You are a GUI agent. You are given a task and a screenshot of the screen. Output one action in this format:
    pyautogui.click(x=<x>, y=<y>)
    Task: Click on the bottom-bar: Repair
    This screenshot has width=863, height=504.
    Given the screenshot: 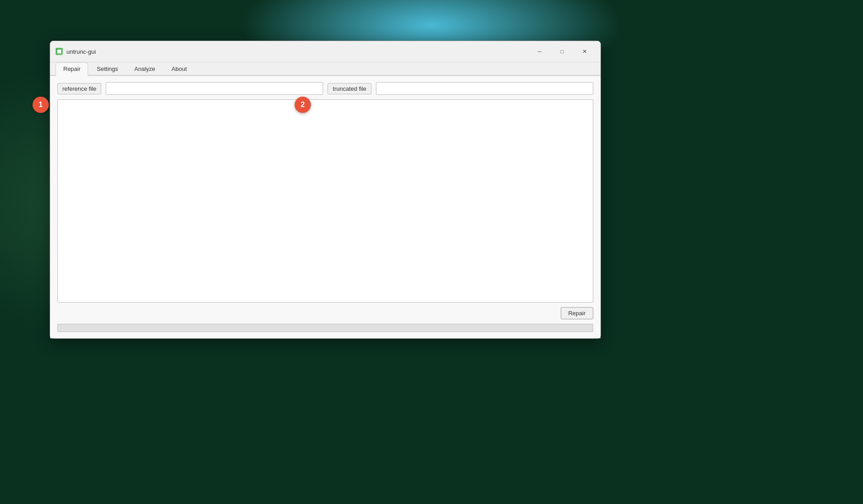 What is the action you would take?
    pyautogui.click(x=325, y=313)
    